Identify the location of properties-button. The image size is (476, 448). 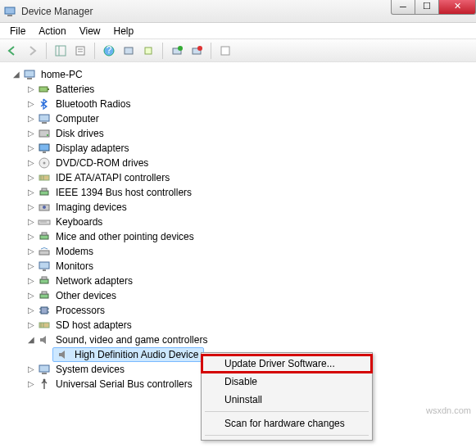
(80, 51).